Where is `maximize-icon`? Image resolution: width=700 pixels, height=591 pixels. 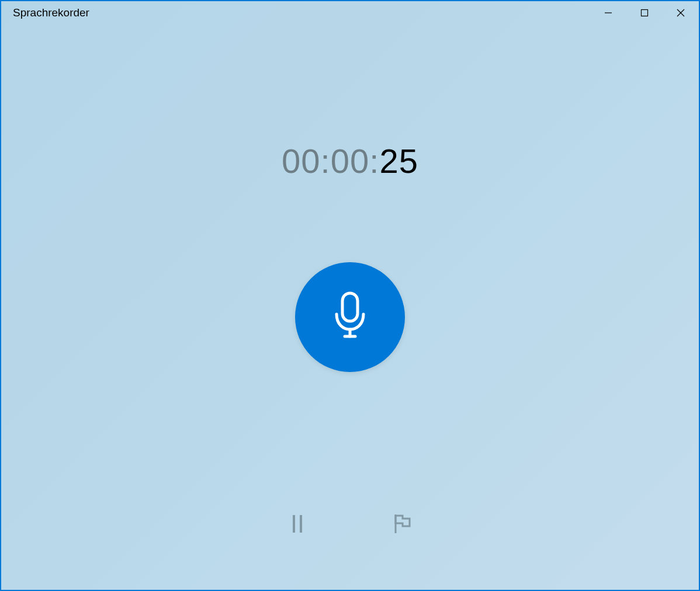 maximize-icon is located at coordinates (644, 13).